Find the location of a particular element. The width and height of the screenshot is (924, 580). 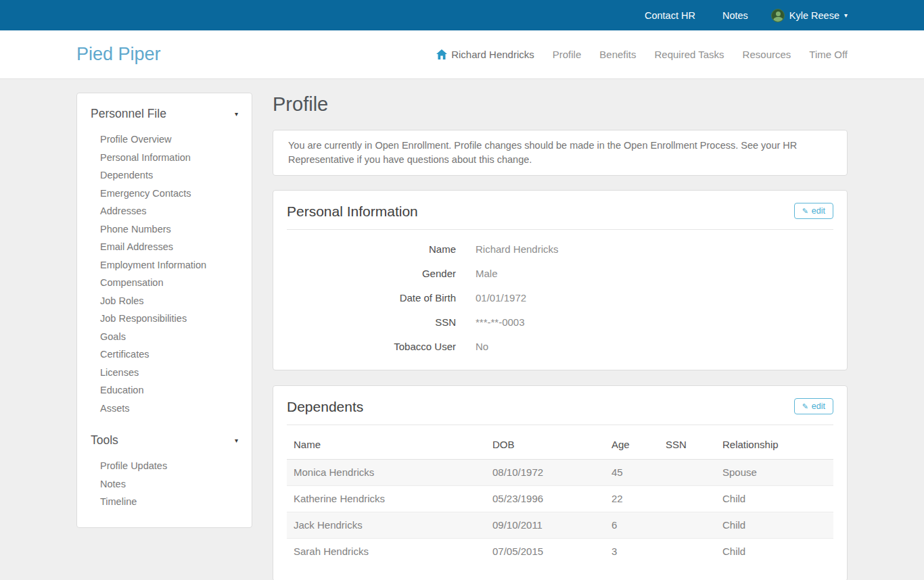

sidebar-item-personal-information: Personal Information is located at coordinates (169, 158).